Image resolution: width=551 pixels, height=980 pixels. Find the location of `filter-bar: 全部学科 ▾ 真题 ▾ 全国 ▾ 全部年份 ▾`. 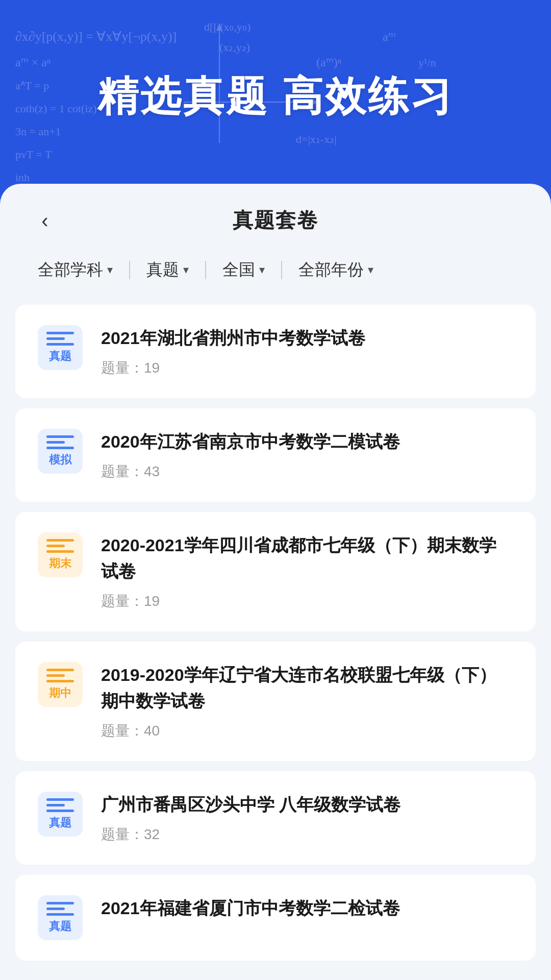

filter-bar: 全部学科 ▾ 真题 ▾ 全国 ▾ 全部年份 ▾ is located at coordinates (276, 270).